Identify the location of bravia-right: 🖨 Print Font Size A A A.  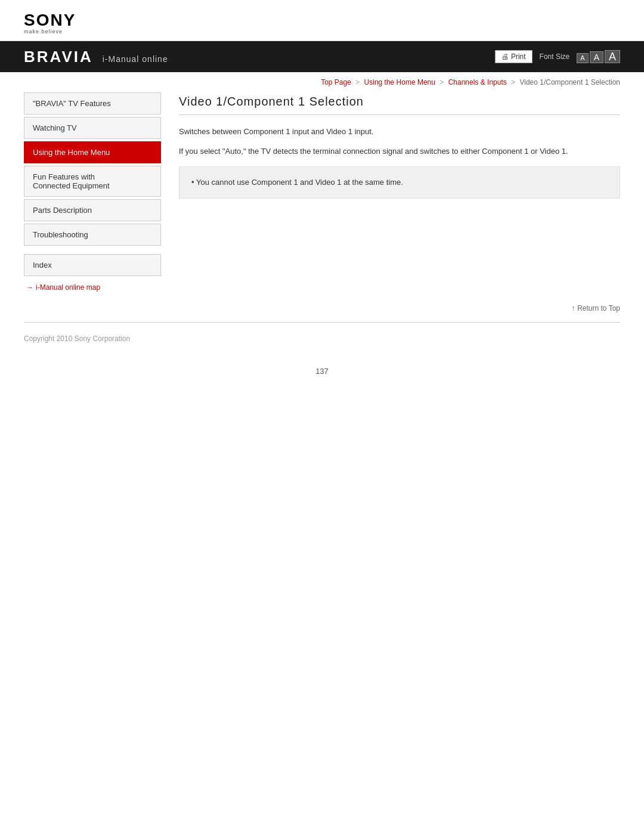
(558, 57).